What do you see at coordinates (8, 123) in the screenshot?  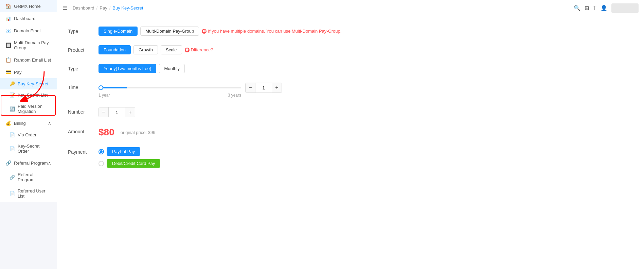 I see `billing-icon: 💰` at bounding box center [8, 123].